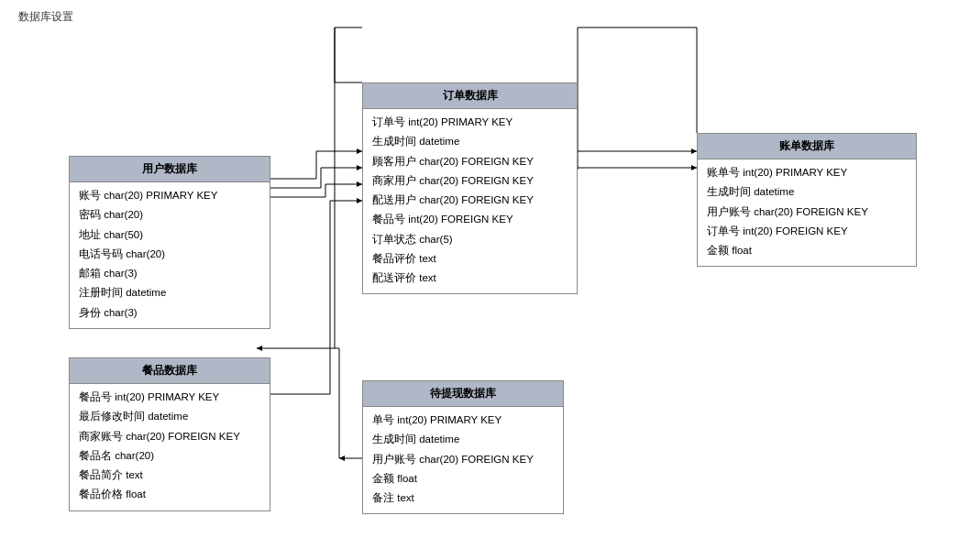 The image size is (959, 560). I want to click on table-row: 配送评价 text, so click(469, 279).